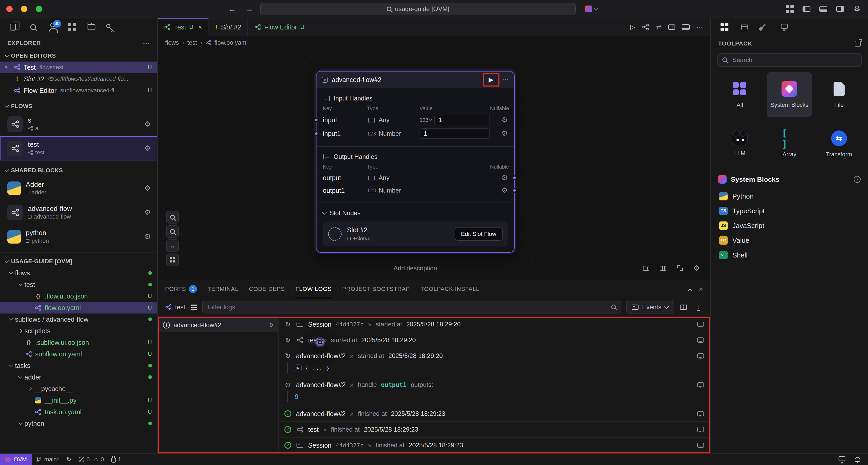 The width and height of the screenshot is (868, 465). I want to click on events-dropdown: Events, so click(650, 307).